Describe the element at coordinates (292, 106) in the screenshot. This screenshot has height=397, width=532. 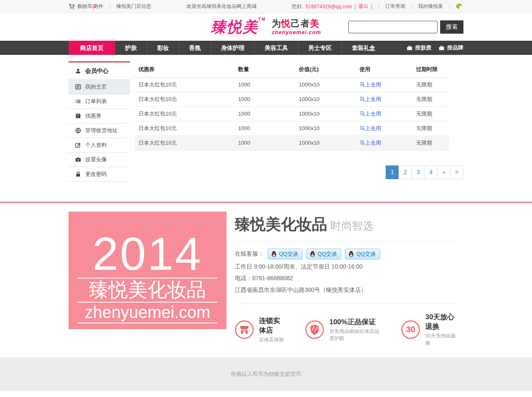
I see `coupon-table: 优惠券数量价值(元)使用过期时限 日本大红包10元 1000 1000x10 马…` at that location.